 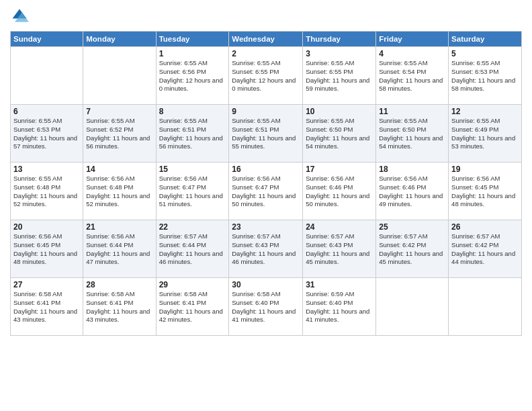 I want to click on day-info: Sunrise: 6:55 AM Sunset: 6:56 PM Dayligh…, so click(x=193, y=77).